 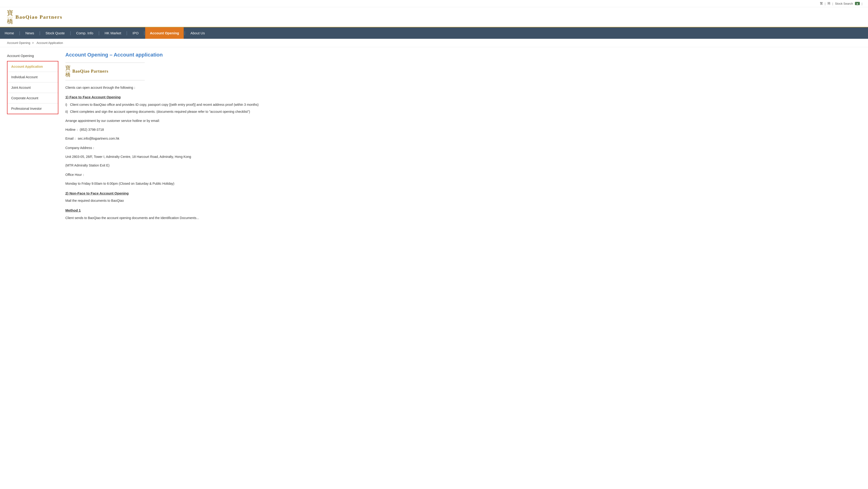 What do you see at coordinates (463, 88) in the screenshot?
I see `intro-text: Clients can open account through the fol…` at bounding box center [463, 88].